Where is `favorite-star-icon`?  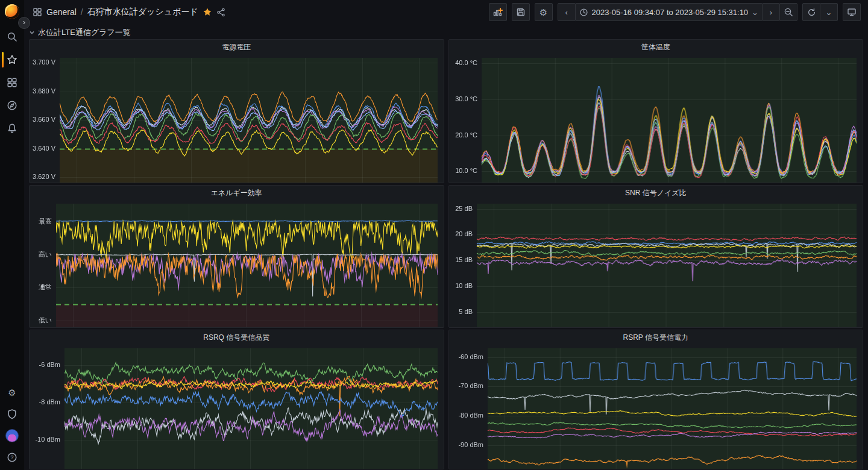
favorite-star-icon is located at coordinates (207, 12).